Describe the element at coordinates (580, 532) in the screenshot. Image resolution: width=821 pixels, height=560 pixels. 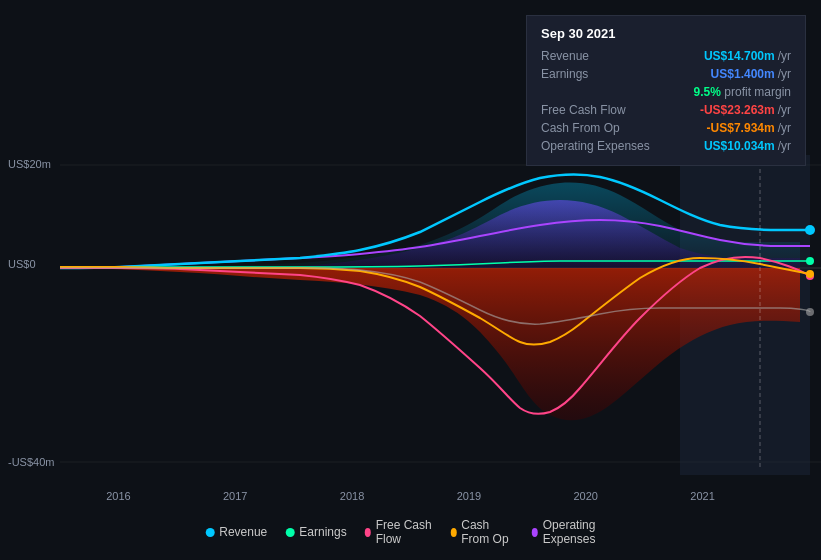
I see `legend-label-opex: Operating Expenses` at that location.